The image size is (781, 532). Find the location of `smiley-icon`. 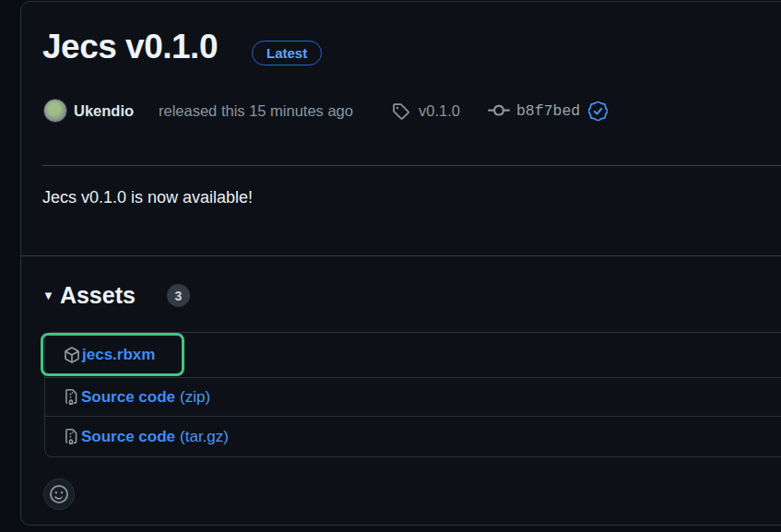

smiley-icon is located at coordinates (59, 494).